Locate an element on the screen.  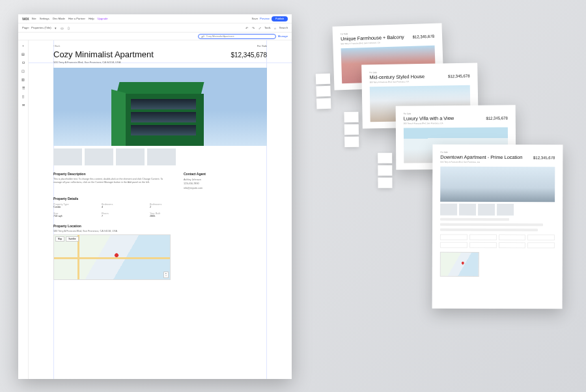
detail-value: 4 is located at coordinates (121, 207).